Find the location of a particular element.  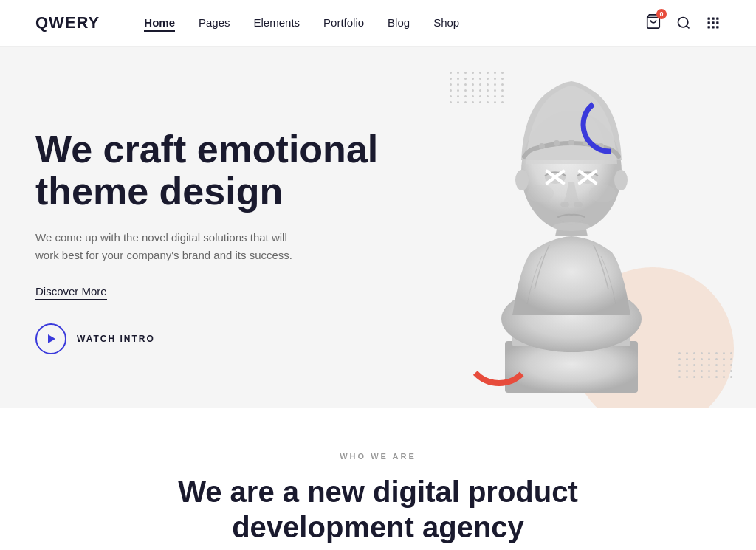

cart-badge: 0 is located at coordinates (662, 14).